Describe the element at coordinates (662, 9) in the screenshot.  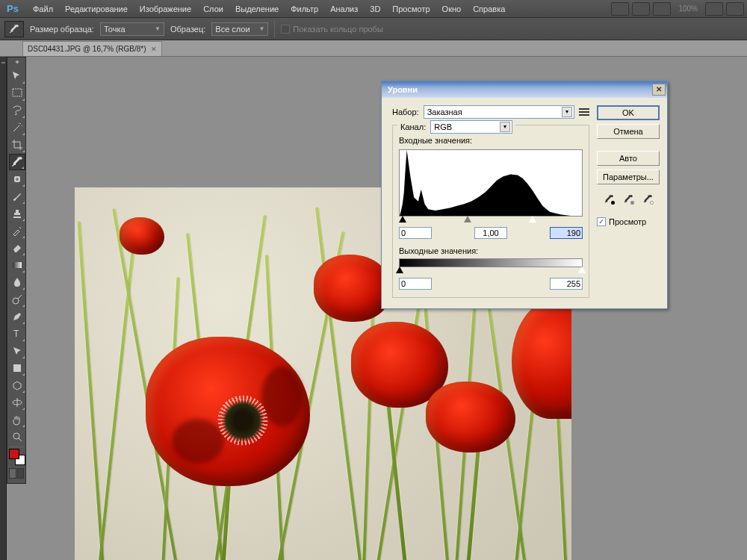
I see `arrange-documents-icon` at that location.